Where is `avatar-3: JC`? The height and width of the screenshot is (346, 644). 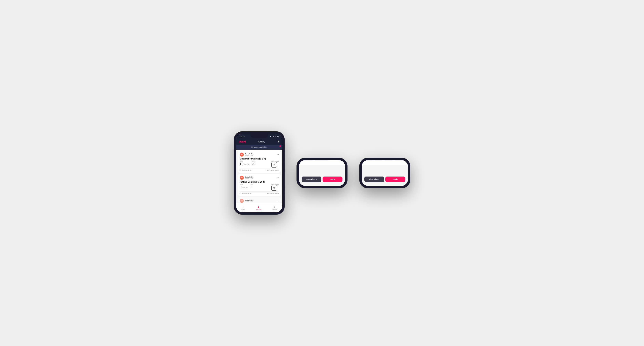
avatar-3: JC is located at coordinates (242, 201).